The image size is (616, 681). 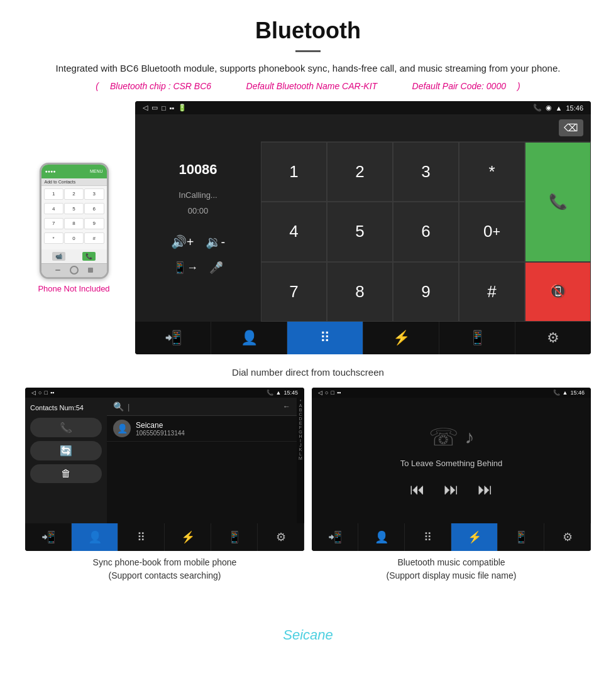 What do you see at coordinates (451, 489) in the screenshot?
I see `music-play-pause-btn: ⏭` at bounding box center [451, 489].